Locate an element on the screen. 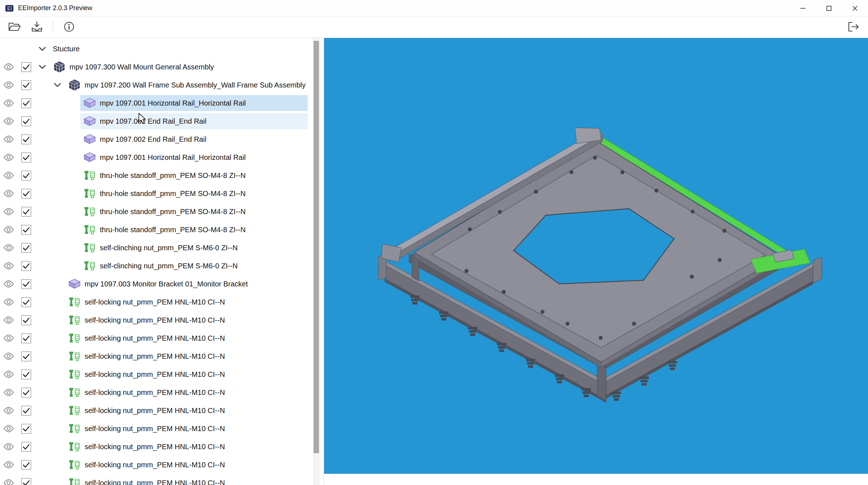 The width and height of the screenshot is (868, 485). tree-row: Stucture is located at coordinates (156, 49).